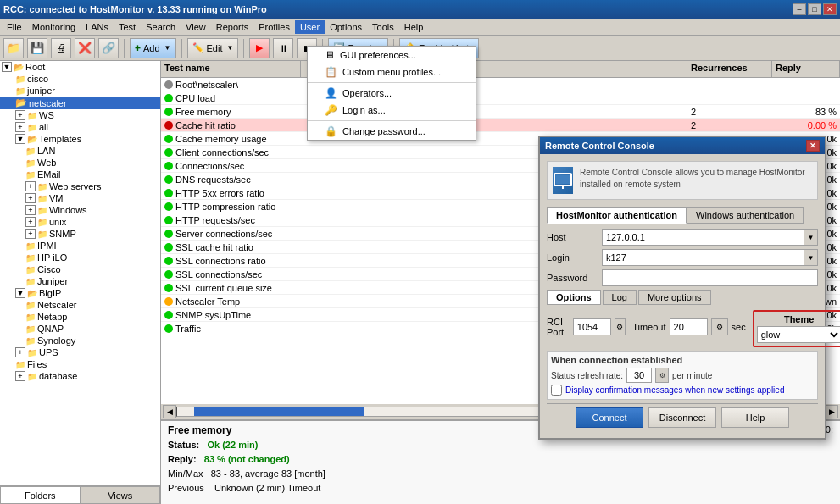 Image resolution: width=840 pixels, height=504 pixels. What do you see at coordinates (682, 418) in the screenshot?
I see `disconnect-button: Disconnect` at bounding box center [682, 418].